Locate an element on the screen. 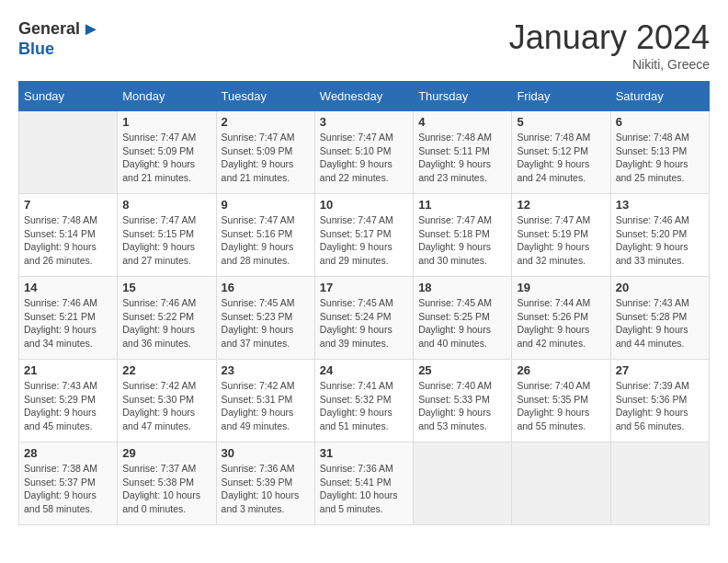  calendar-cell: 13Sunrise: 7:46 AMSunset: 5:20 PMDayligh… is located at coordinates (660, 236).